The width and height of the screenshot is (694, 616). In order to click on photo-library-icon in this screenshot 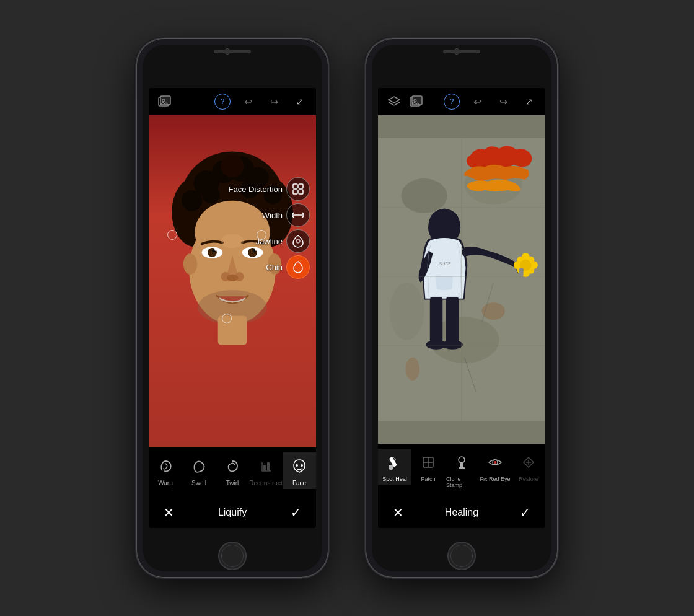, I will do `click(165, 102)`.